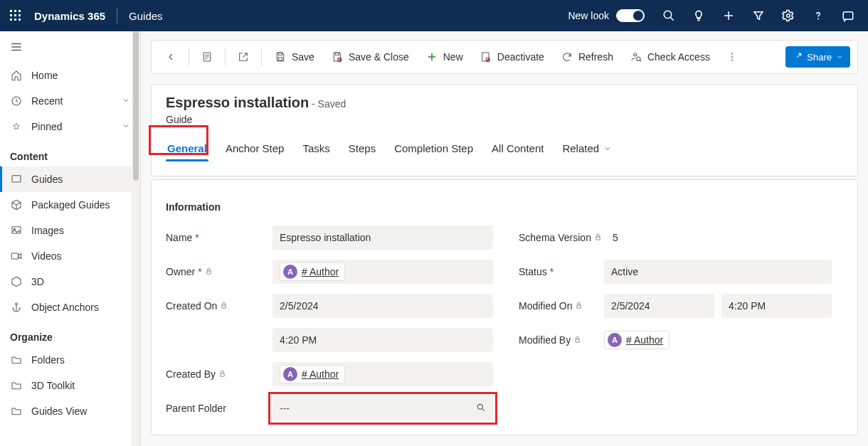 The image size is (868, 446). Describe the element at coordinates (453, 57) in the screenshot. I see `cmd-label: New` at that location.